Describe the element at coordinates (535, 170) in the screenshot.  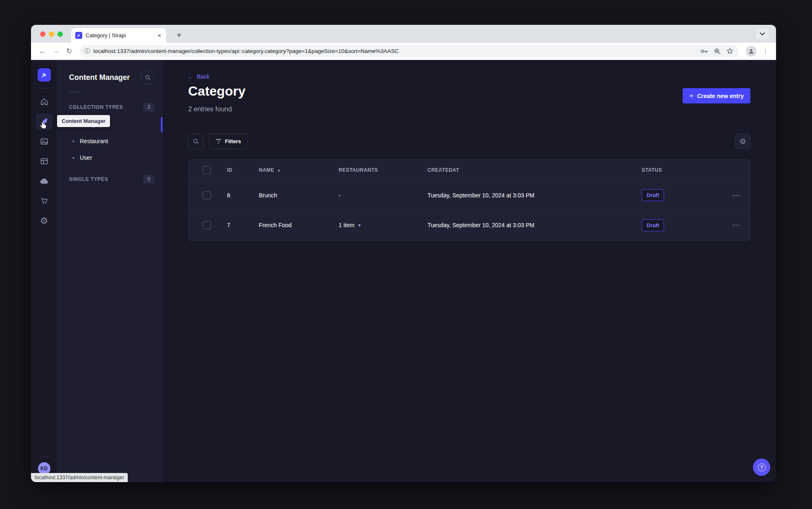
I see `column-header-createdat: CREATEDAT` at that location.